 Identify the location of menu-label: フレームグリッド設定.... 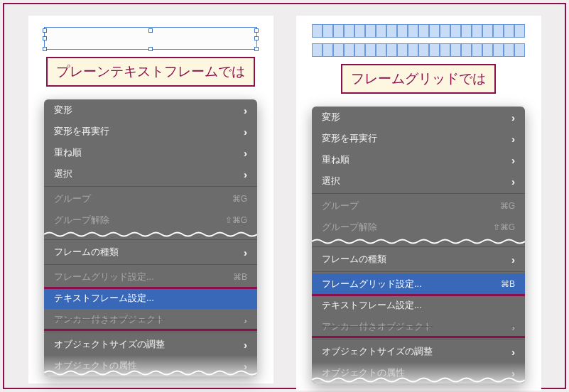
(372, 284).